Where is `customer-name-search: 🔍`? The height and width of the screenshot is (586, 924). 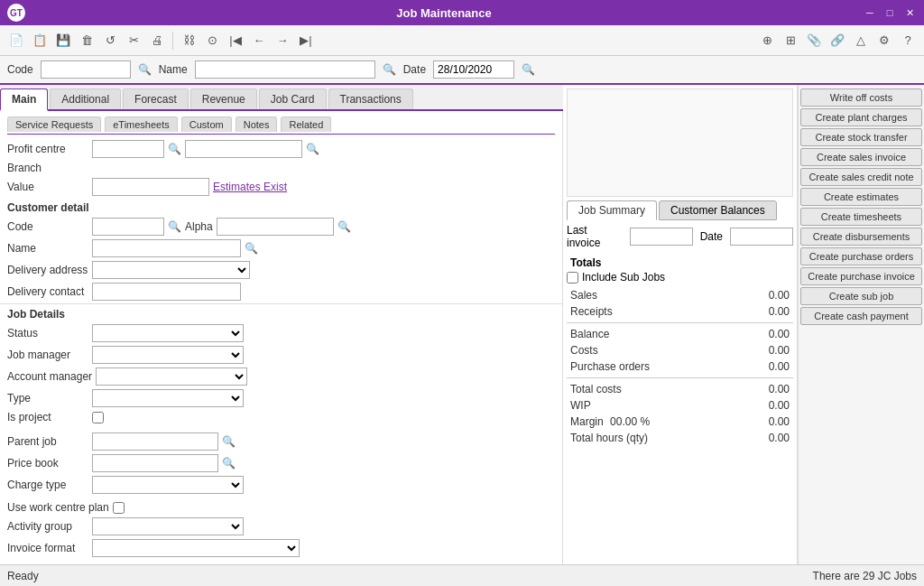 customer-name-search: 🔍 is located at coordinates (251, 248).